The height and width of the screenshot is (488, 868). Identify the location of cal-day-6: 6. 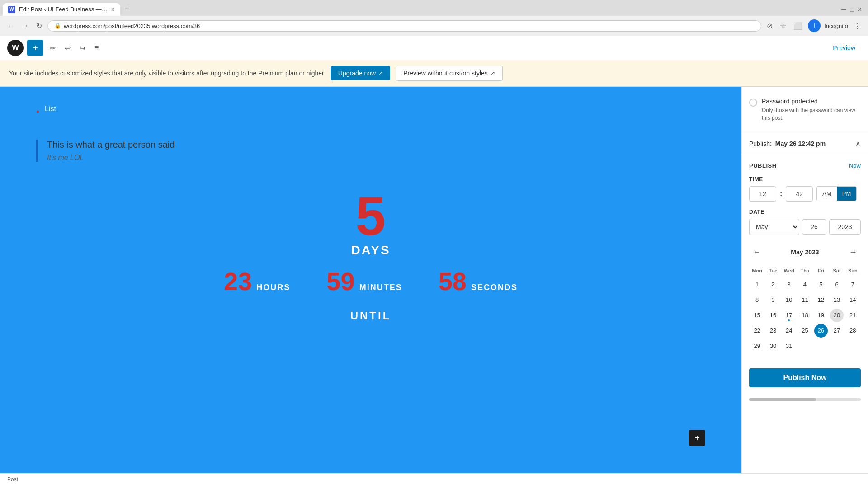
(837, 285).